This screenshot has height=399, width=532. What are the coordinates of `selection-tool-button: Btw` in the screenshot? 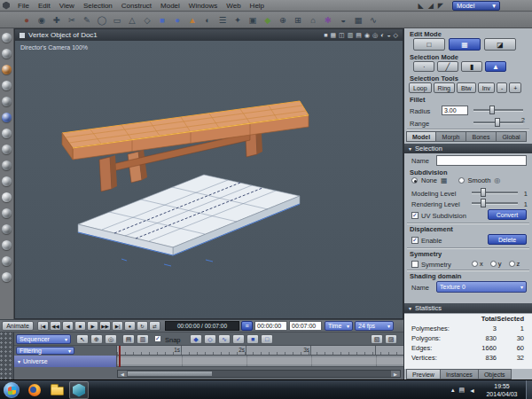 It's located at (466, 88).